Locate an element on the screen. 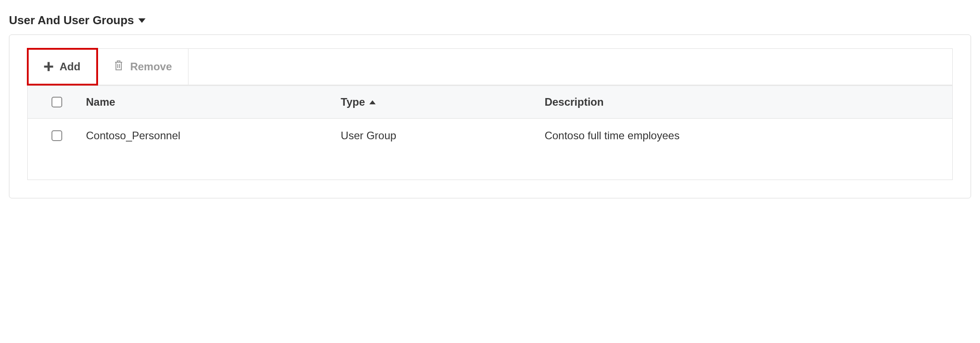 The width and height of the screenshot is (980, 343). table-header-row: Name Type Description is located at coordinates (490, 102).